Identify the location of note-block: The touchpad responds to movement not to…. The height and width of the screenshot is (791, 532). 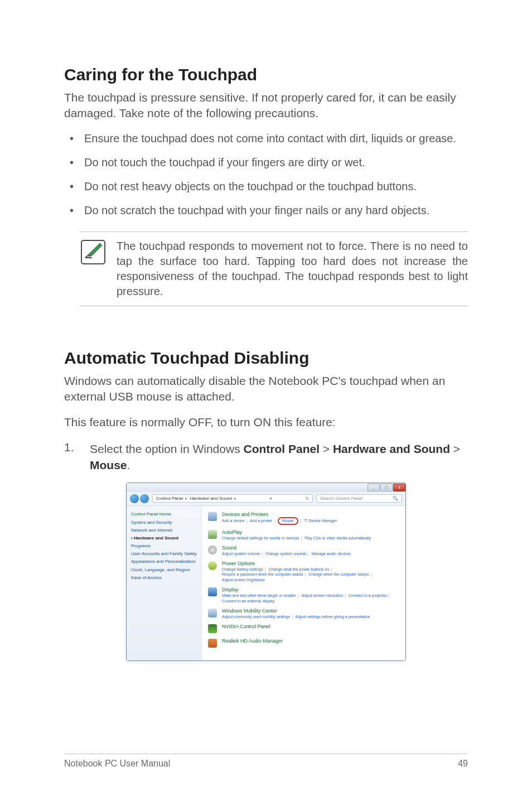
(274, 269).